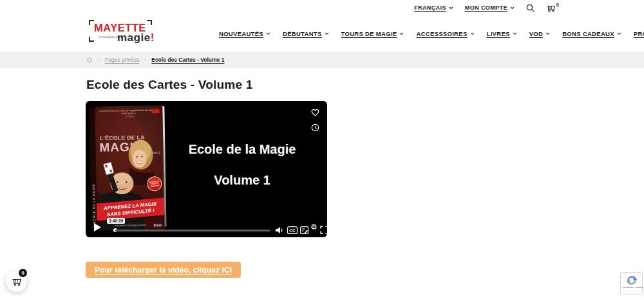  Describe the element at coordinates (242, 149) in the screenshot. I see `video-overlay-title: Ecole de la Magie` at that location.